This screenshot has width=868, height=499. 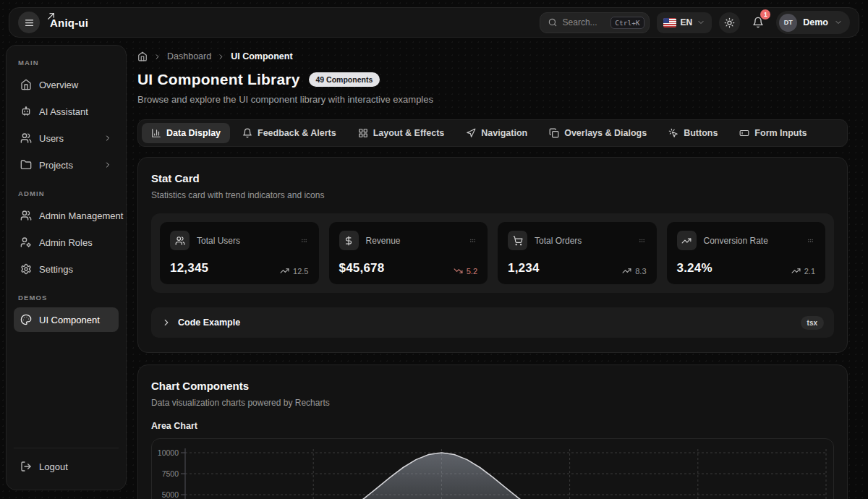 What do you see at coordinates (641, 271) in the screenshot?
I see `trend-value: 8.3` at bounding box center [641, 271].